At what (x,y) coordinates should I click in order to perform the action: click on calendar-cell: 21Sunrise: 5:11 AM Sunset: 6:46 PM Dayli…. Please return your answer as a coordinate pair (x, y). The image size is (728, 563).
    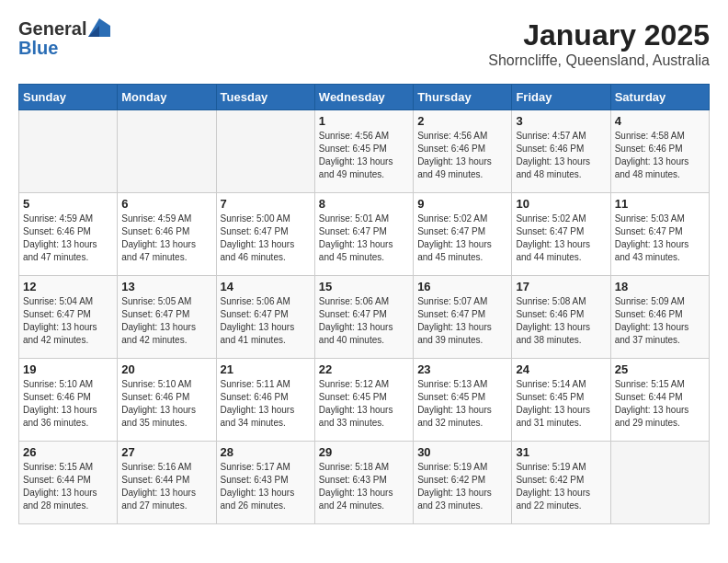
    Looking at the image, I should click on (265, 400).